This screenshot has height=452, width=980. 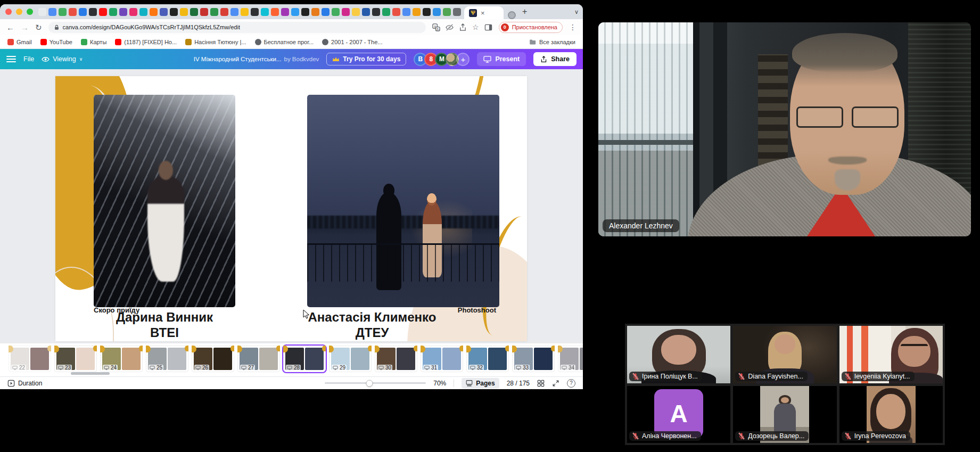 I want to click on page-thumbnail: 27, so click(x=259, y=359).